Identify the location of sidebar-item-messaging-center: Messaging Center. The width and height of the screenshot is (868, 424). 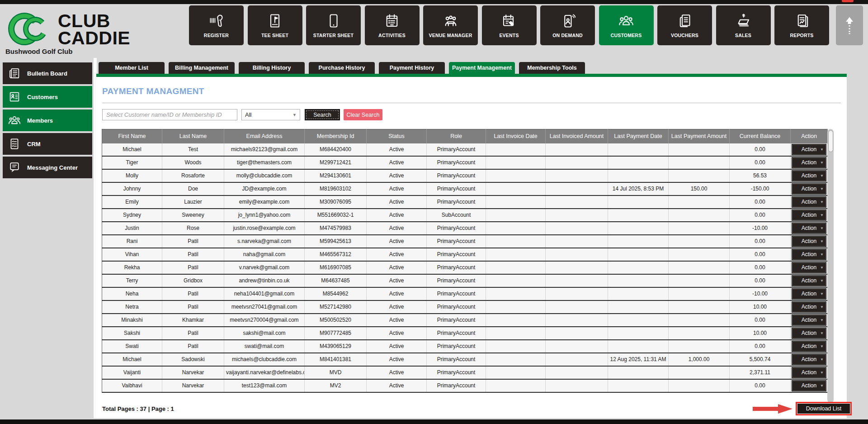
(47, 167).